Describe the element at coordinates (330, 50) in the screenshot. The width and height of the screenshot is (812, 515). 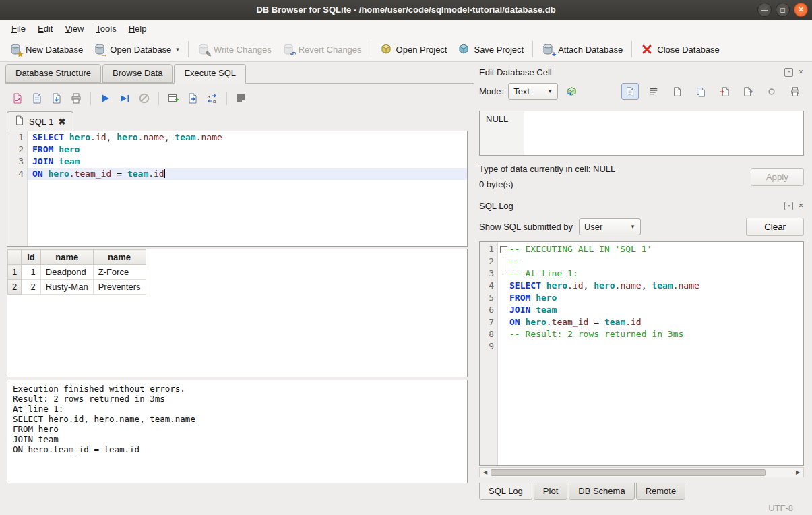
I see `revert-changes-label: Revert Changes` at that location.